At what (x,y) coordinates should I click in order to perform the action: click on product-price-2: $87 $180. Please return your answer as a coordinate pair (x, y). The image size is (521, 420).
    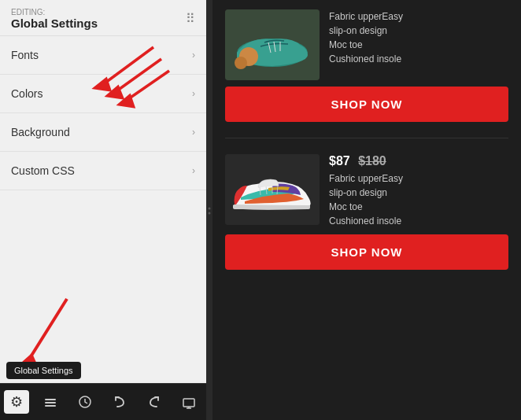
    Looking at the image, I should click on (419, 161).